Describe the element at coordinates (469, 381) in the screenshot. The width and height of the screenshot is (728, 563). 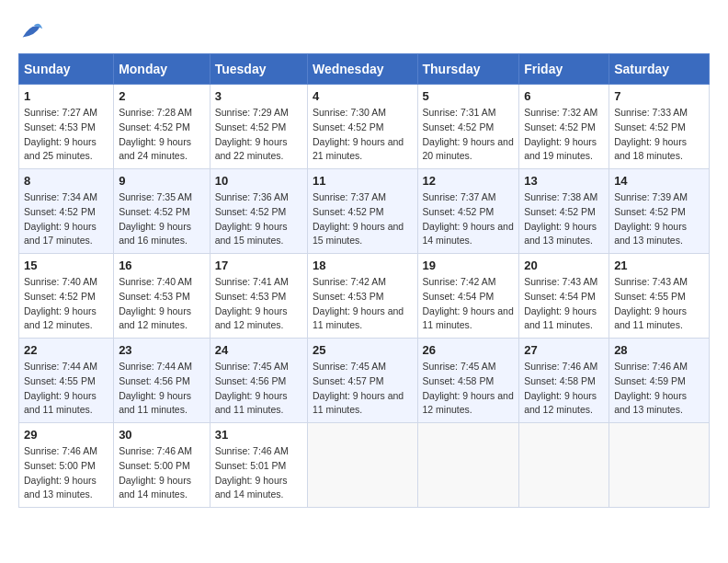
I see `calendar-cell: 26Sunrise: 7:45 AMSunset: 4:58 PMDayligh…` at that location.